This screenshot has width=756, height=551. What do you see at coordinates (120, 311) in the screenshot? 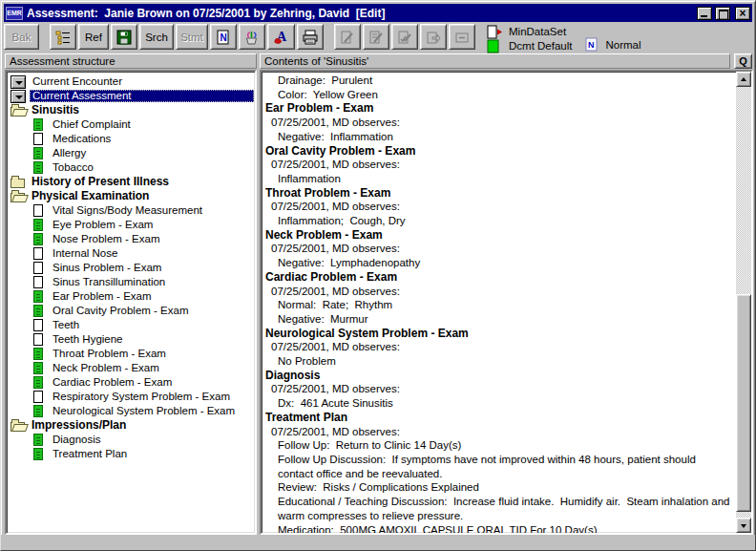
I see `tree-item-label: Oral Cavity Problem - Exam` at bounding box center [120, 311].